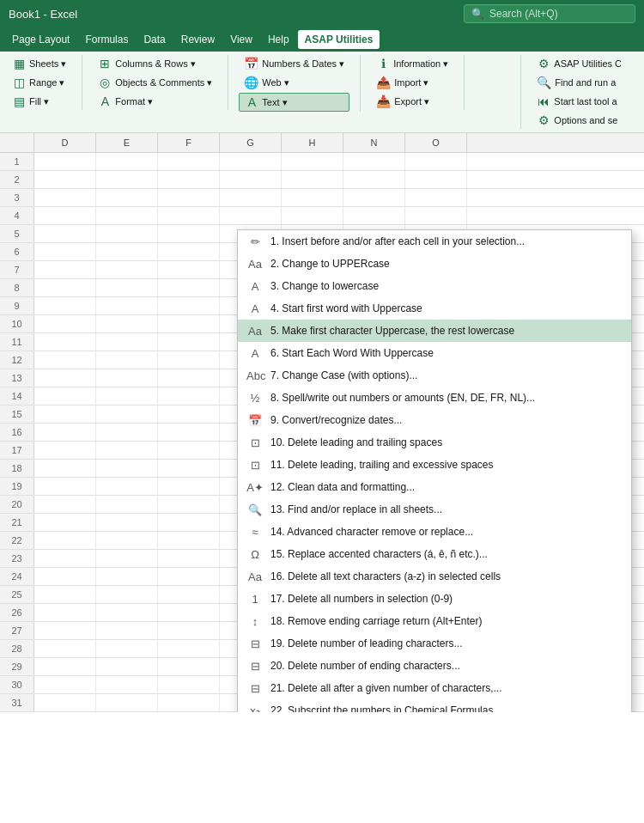 This screenshot has height=823, width=644. What do you see at coordinates (127, 504) in the screenshot?
I see `cell-E20` at bounding box center [127, 504].